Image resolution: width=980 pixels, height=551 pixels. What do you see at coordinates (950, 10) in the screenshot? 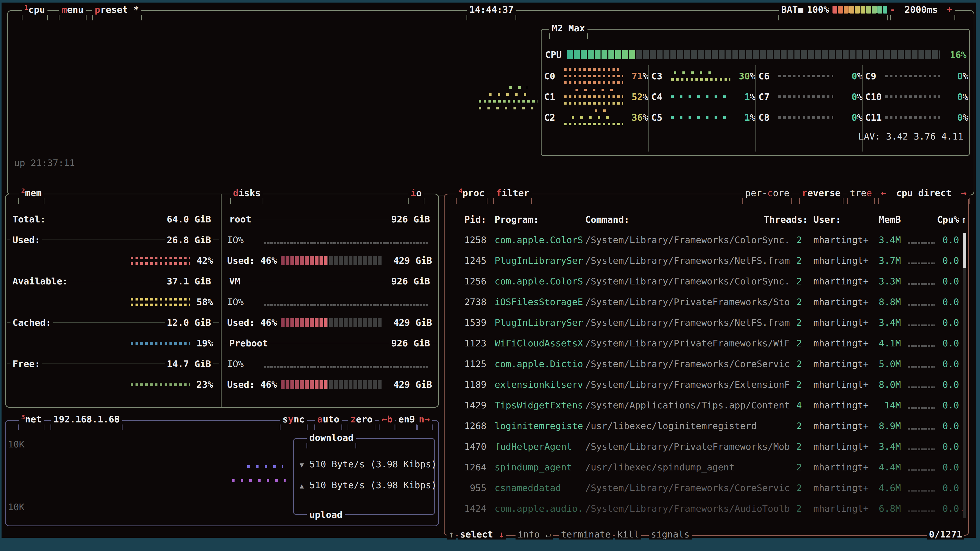
I see `interval-increase-button: +` at bounding box center [950, 10].